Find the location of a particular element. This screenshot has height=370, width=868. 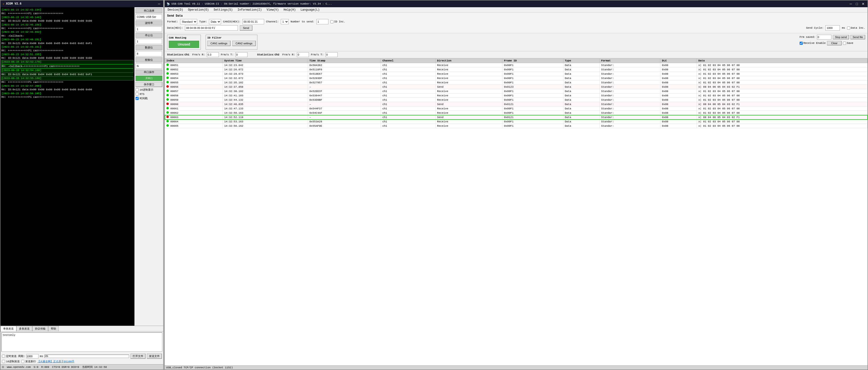

serial-port-input is located at coordinates (149, 17).